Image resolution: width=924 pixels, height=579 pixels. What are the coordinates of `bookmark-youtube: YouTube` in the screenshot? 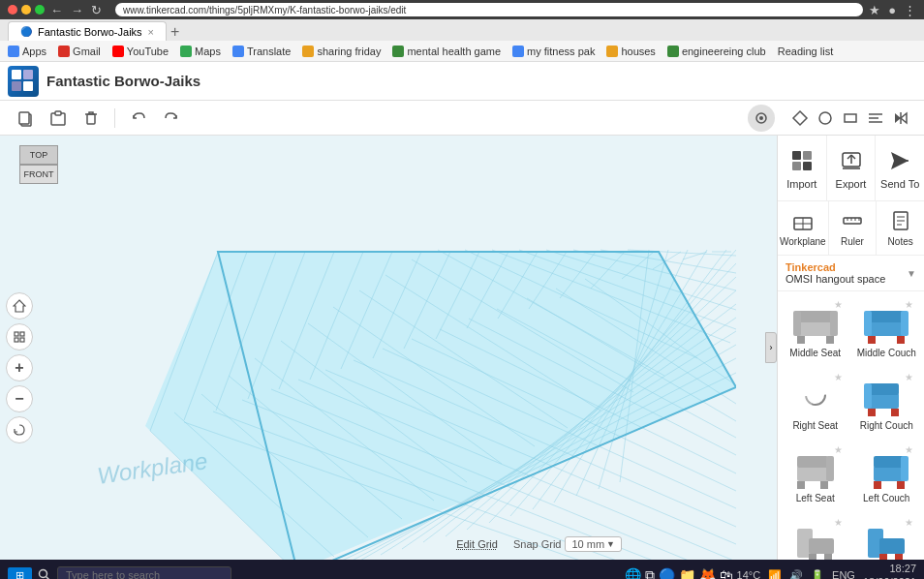 It's located at (140, 51).